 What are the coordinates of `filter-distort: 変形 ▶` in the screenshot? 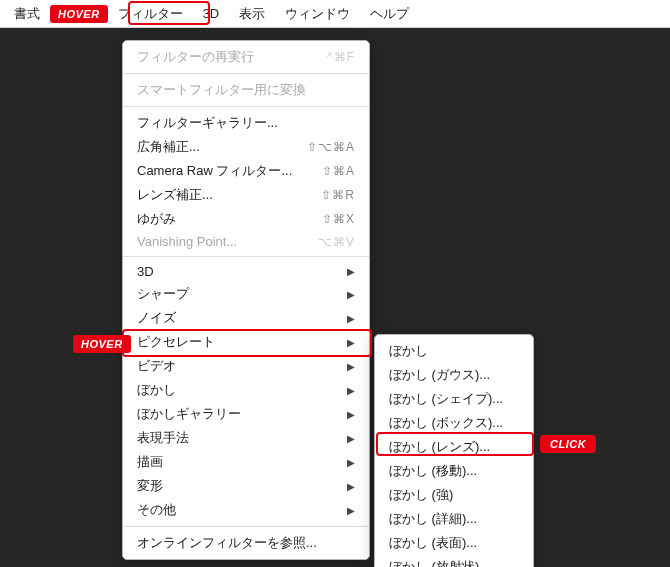 It's located at (246, 486).